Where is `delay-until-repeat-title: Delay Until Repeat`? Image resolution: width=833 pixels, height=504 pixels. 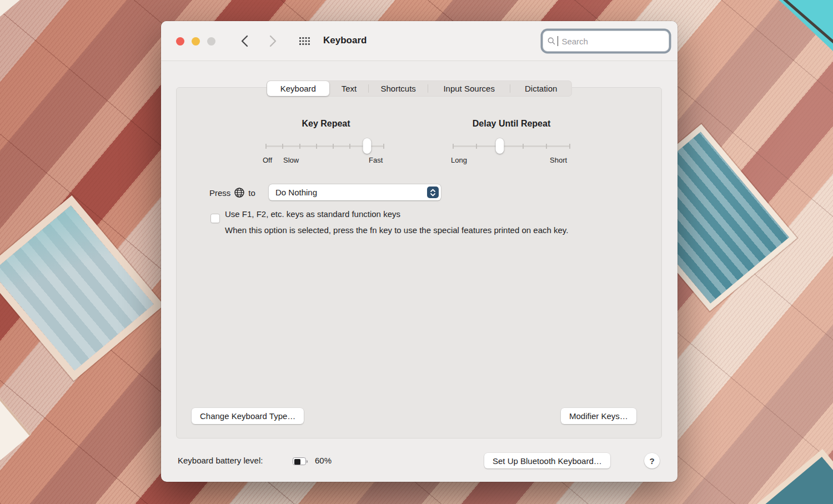
delay-until-repeat-title: Delay Until Repeat is located at coordinates (511, 124).